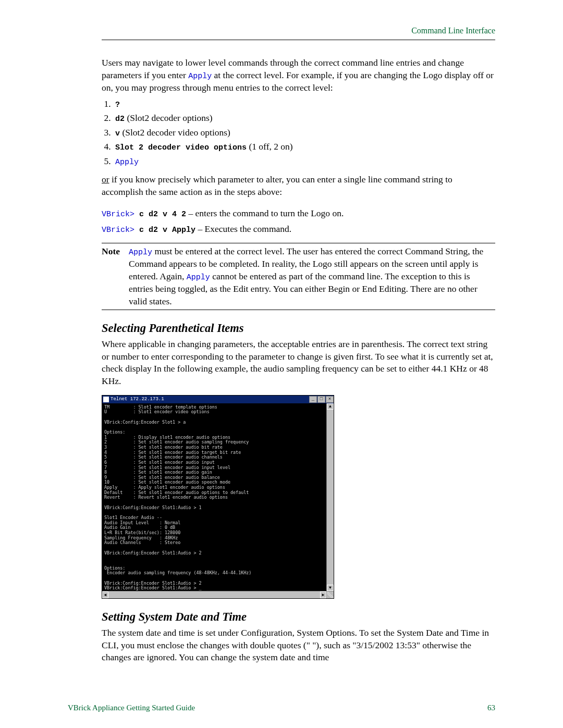 The height and width of the screenshot is (728, 563). Describe the element at coordinates (115, 276) in the screenshot. I see `note-label: Note` at that location.